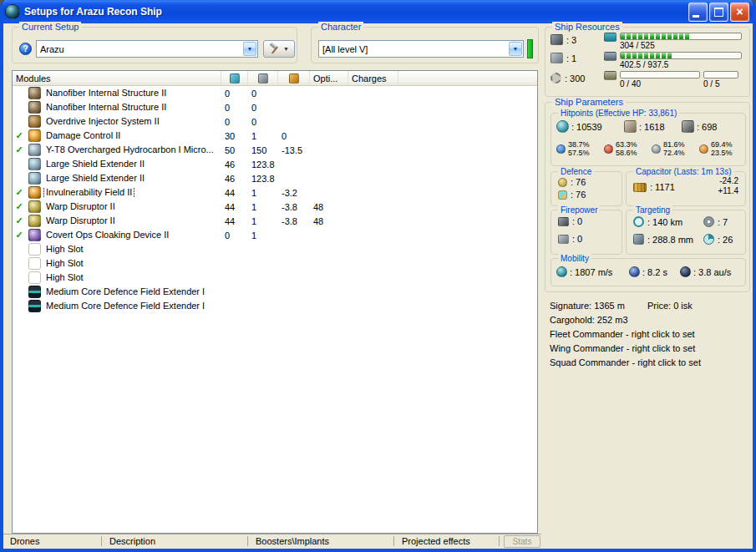  Describe the element at coordinates (292, 541) in the screenshot. I see `tab-boosters-implants: Boosters\Implants` at that location.